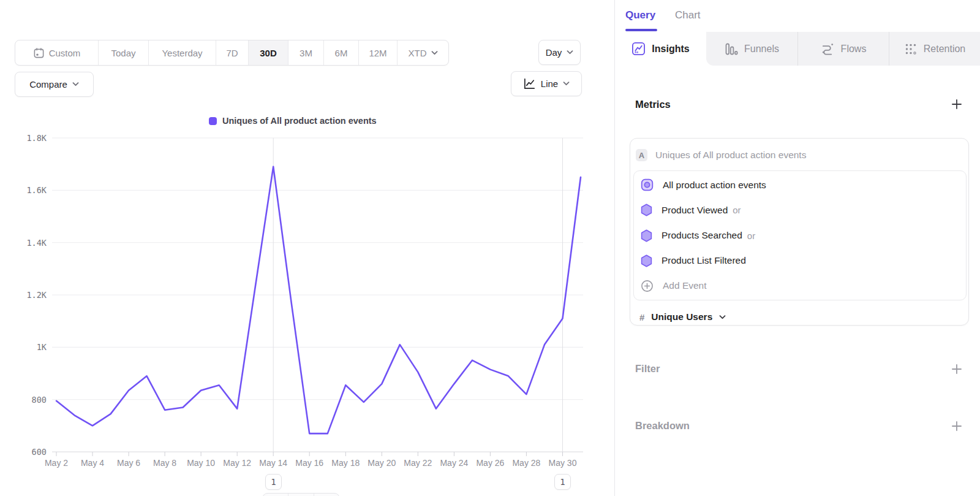 This screenshot has width=980, height=496. What do you see at coordinates (695, 210) in the screenshot?
I see `event-label: Product Viewed` at bounding box center [695, 210].